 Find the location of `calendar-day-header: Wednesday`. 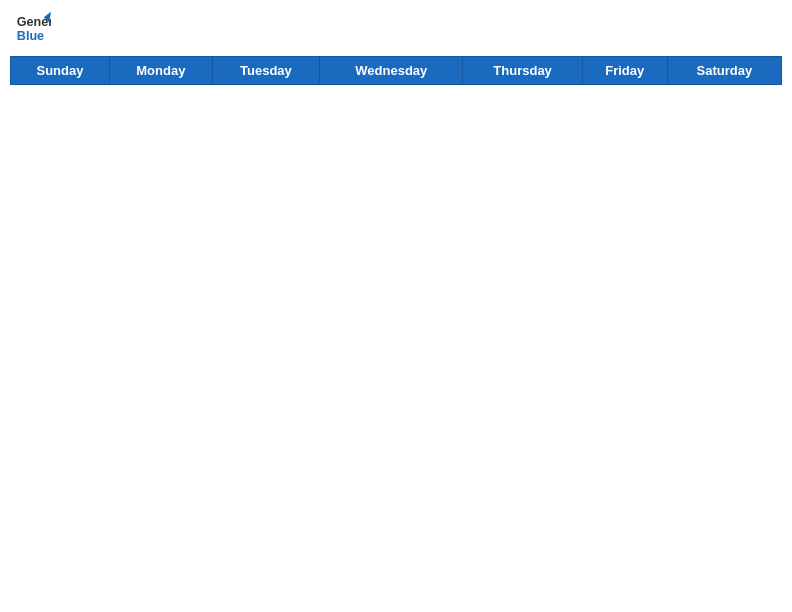

calendar-day-header: Wednesday is located at coordinates (392, 71).